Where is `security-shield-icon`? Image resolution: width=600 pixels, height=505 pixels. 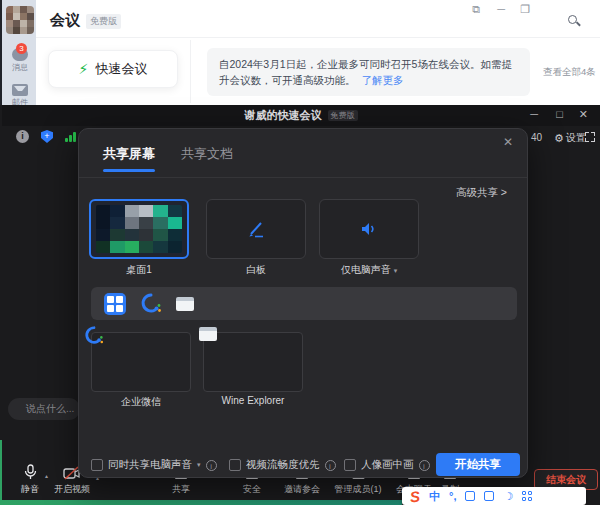 security-shield-icon is located at coordinates (47, 136).